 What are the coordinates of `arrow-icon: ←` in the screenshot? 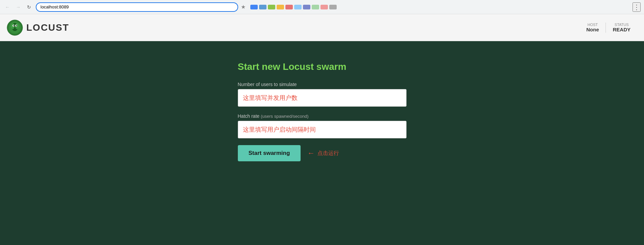 It's located at (311, 153).